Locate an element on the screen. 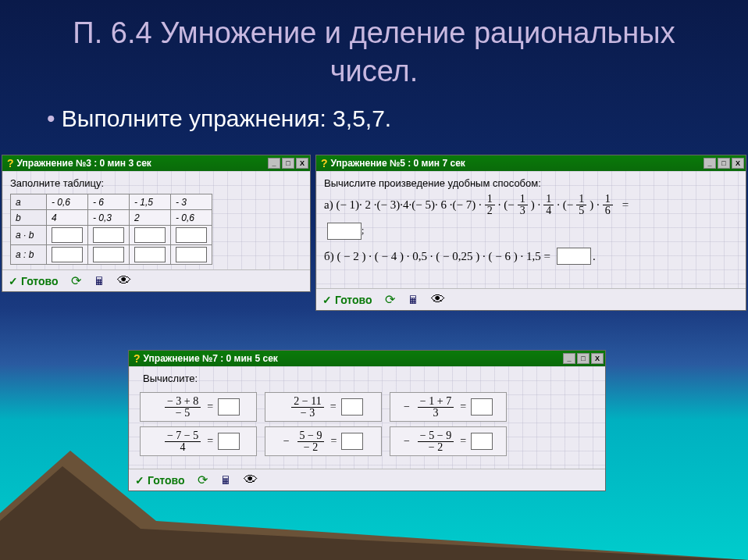  slide-bullet: Выполните упражнения: 3,5,7. is located at coordinates (374, 122).